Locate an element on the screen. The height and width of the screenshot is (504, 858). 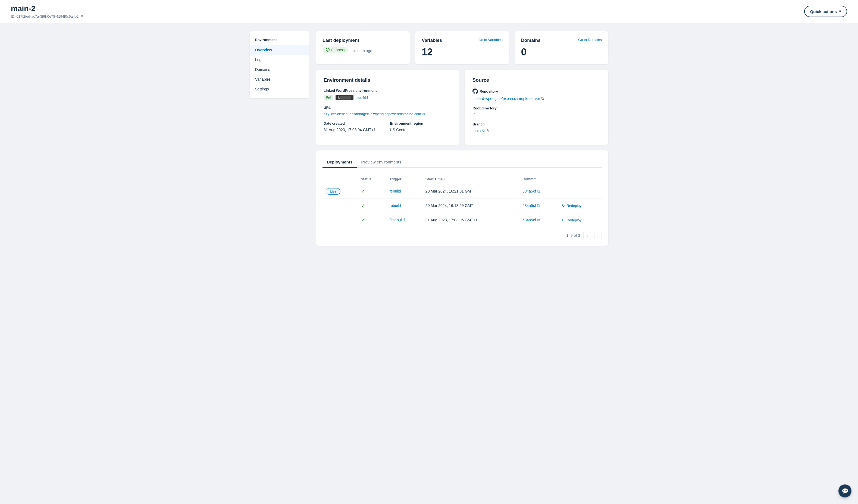
branch-row: main ⧉ ✎ is located at coordinates (537, 131).